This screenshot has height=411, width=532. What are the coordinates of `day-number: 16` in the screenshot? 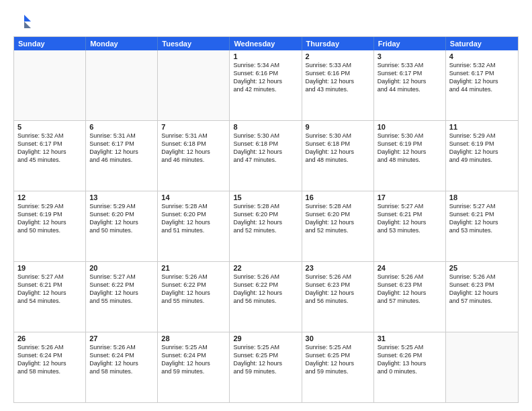 It's located at (338, 197).